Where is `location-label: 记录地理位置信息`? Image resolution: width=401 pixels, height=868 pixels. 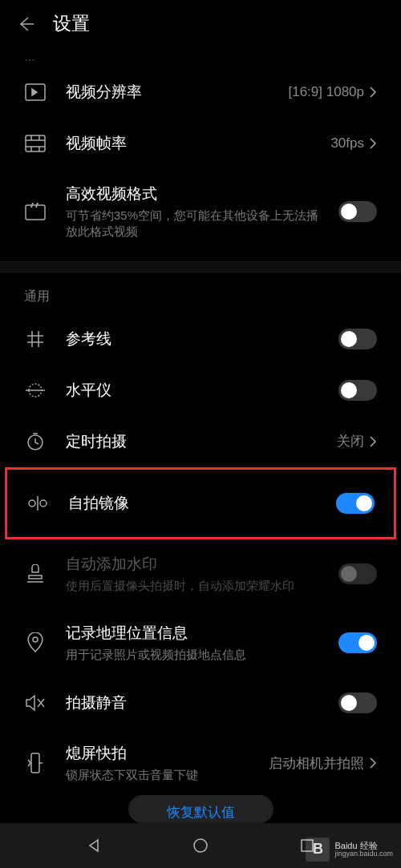
location-label: 记录地理位置信息 is located at coordinates (192, 633).